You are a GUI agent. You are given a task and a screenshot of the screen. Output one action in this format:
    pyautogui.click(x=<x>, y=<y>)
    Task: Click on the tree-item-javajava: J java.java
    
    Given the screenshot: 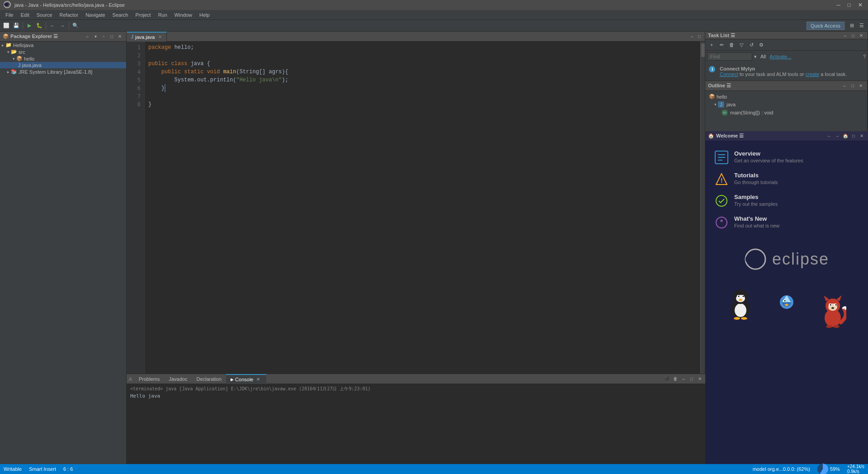 What is the action you would take?
    pyautogui.click(x=63, y=65)
    